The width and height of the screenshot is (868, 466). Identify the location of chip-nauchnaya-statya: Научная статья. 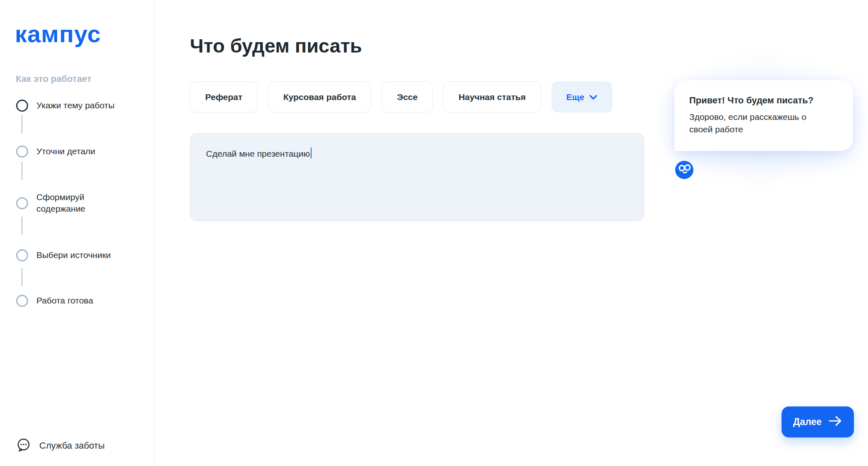
(492, 97).